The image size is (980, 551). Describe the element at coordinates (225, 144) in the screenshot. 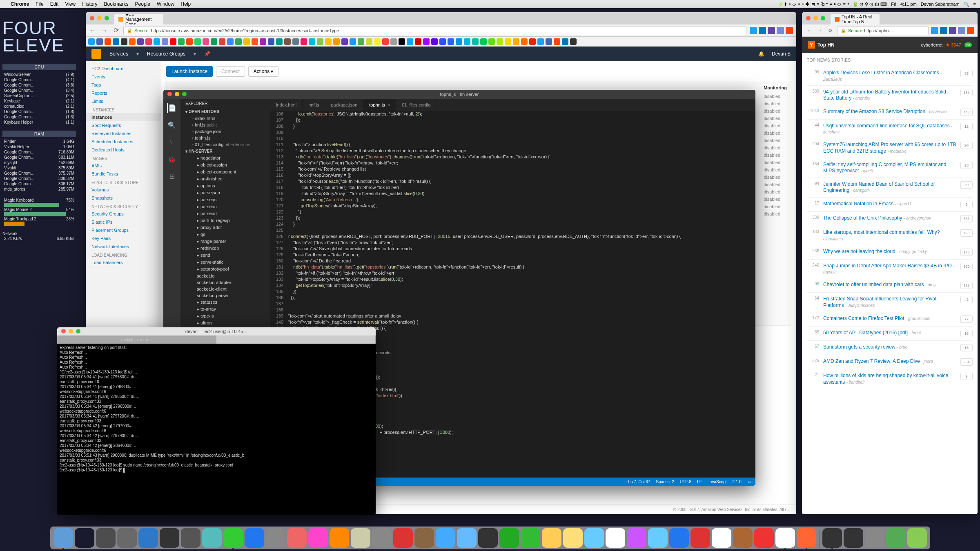

I see `open-editor-item: ◦ 01_files.config .ebextensions` at that location.